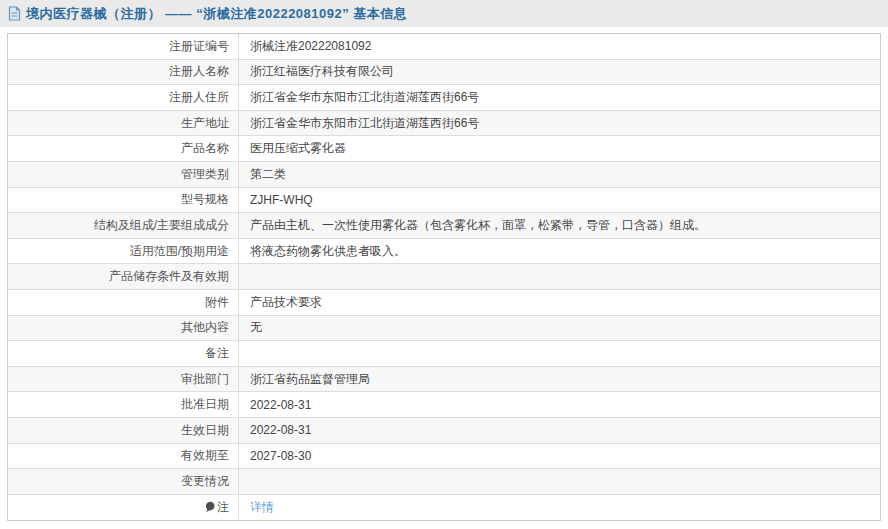 The height and width of the screenshot is (529, 888). I want to click on row-label: 结构及组成/主要组成成分, so click(124, 226).